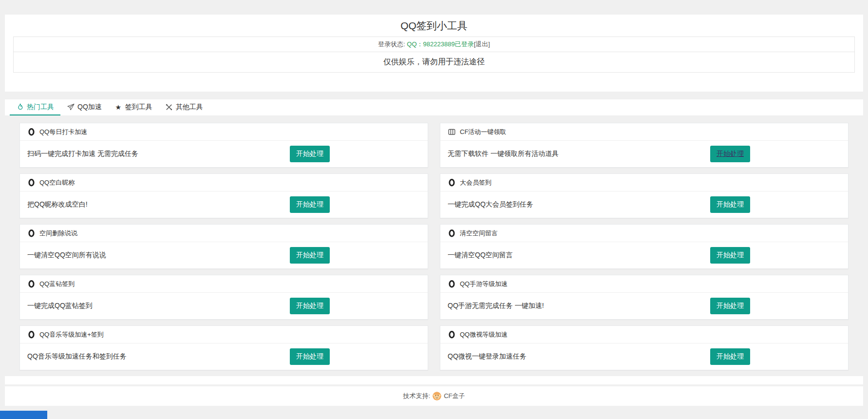 The height and width of the screenshot is (419, 868). Describe the element at coordinates (71, 107) in the screenshot. I see `paper-plane-icon` at that location.